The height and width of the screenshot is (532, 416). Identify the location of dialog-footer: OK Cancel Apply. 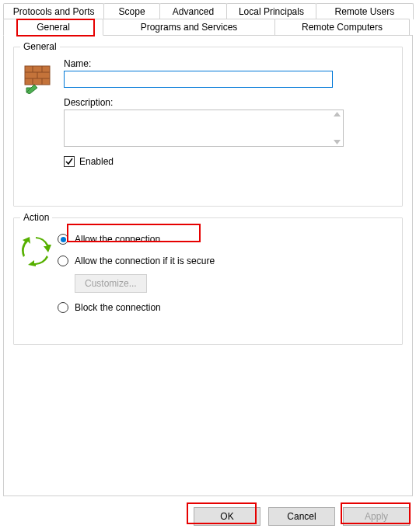
(302, 516).